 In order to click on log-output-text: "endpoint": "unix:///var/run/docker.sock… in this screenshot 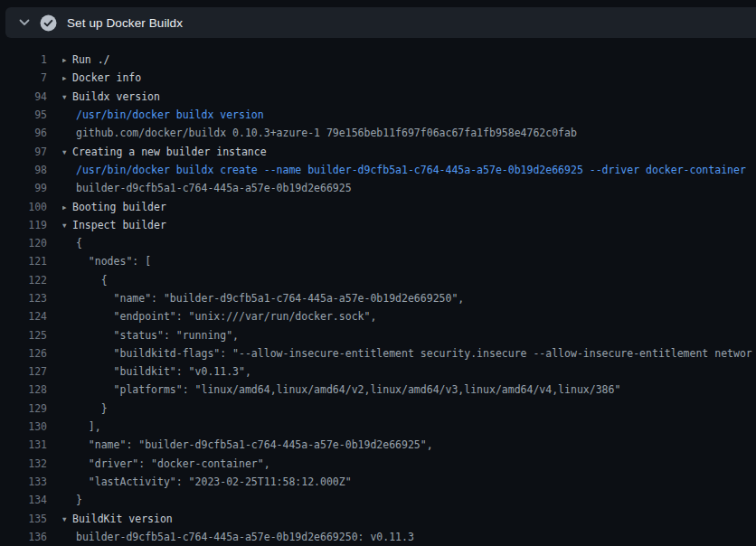, I will do `click(409, 316)`.